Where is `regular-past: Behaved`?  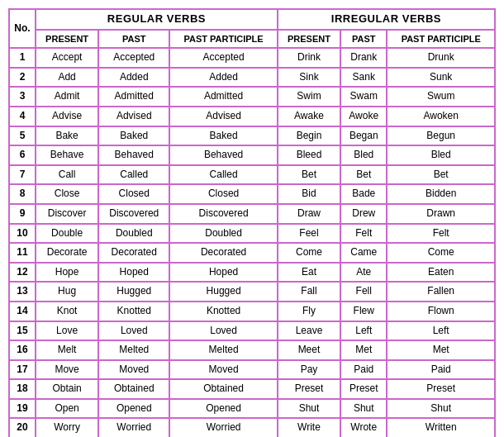
regular-past: Behaved is located at coordinates (134, 155).